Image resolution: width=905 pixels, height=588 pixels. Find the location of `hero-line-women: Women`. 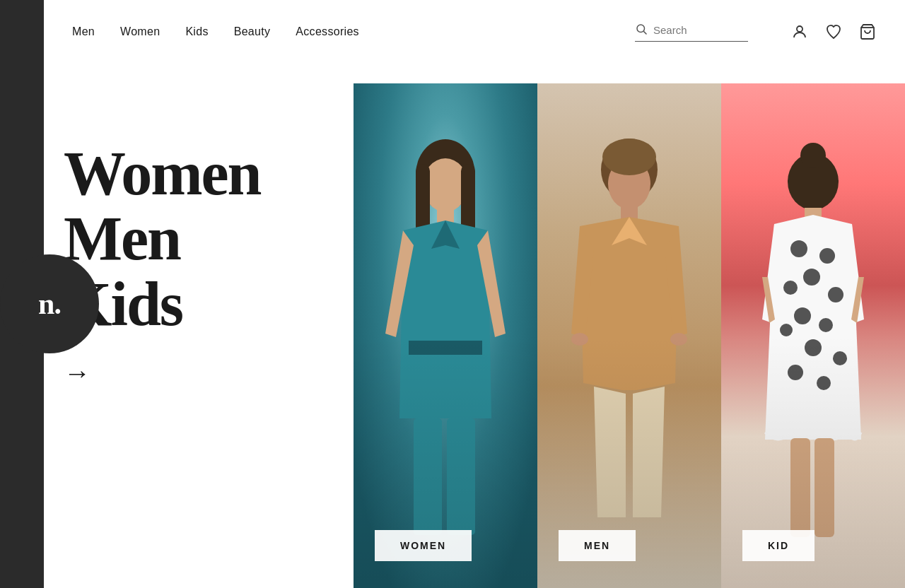

hero-line-women: Women is located at coordinates (162, 174).